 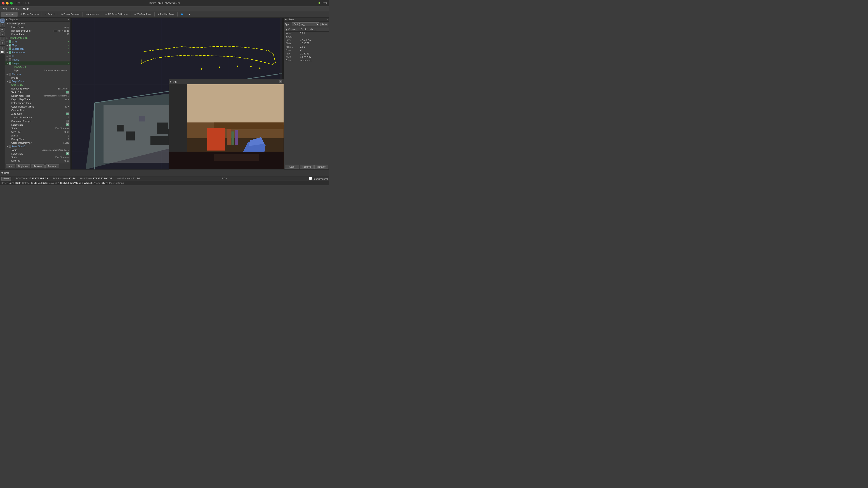 What do you see at coordinates (2, 25) in the screenshot?
I see `sidebar-icon-2: ⚡` at bounding box center [2, 25].